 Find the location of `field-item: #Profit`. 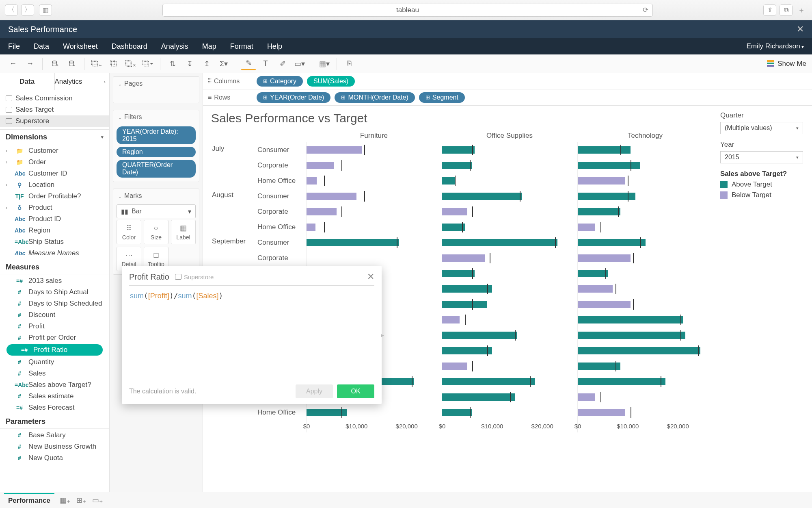

field-item: #Profit is located at coordinates (54, 326).